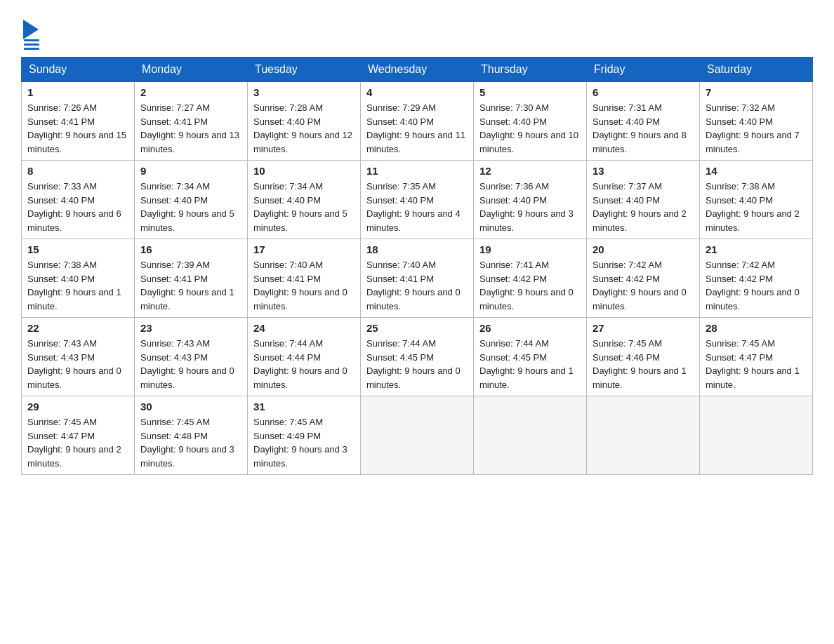 The height and width of the screenshot is (644, 834). Describe the element at coordinates (417, 93) in the screenshot. I see `day-number: 4` at that location.